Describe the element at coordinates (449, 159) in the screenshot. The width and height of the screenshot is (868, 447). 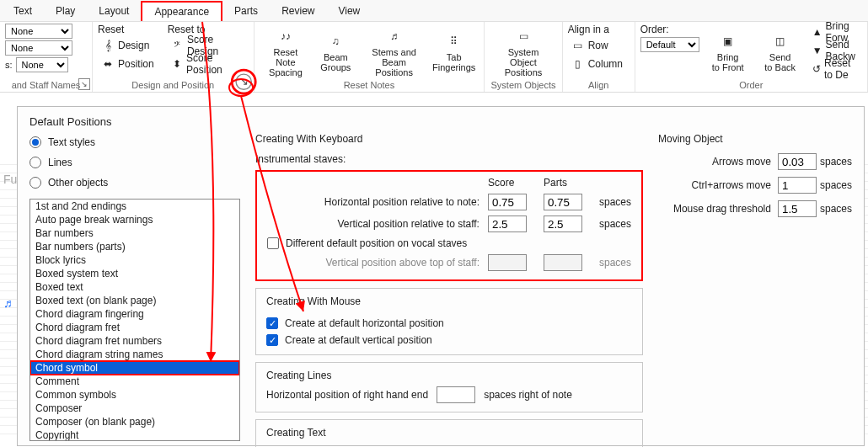
I see `instrumental-staves-label: Instrumental staves:` at that location.